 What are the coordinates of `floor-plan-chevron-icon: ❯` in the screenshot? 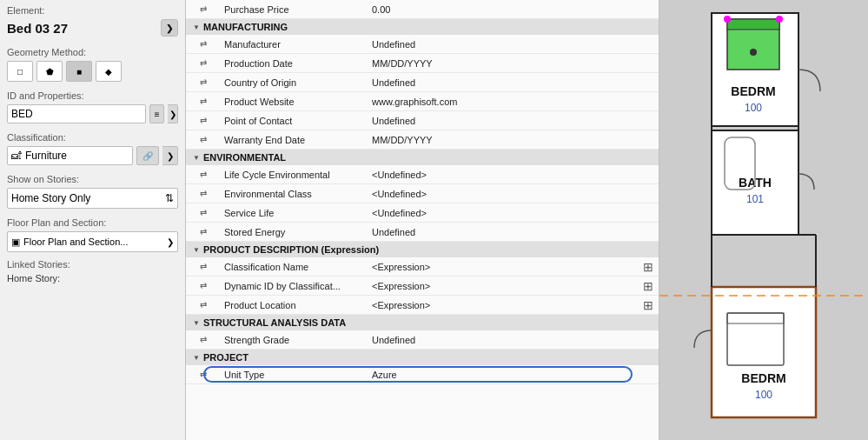 It's located at (170, 242).